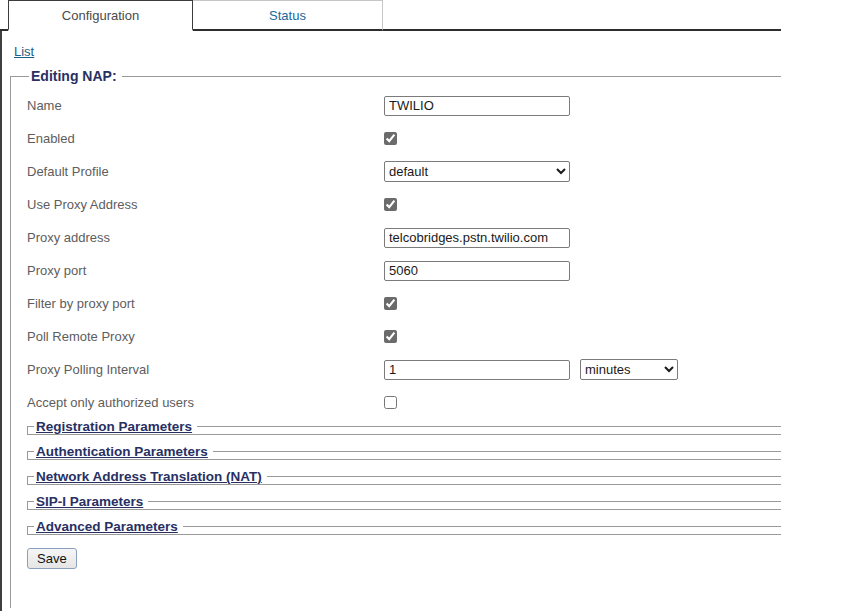 The height and width of the screenshot is (611, 846). What do you see at coordinates (24, 52) in the screenshot?
I see `list-link: List` at bounding box center [24, 52].